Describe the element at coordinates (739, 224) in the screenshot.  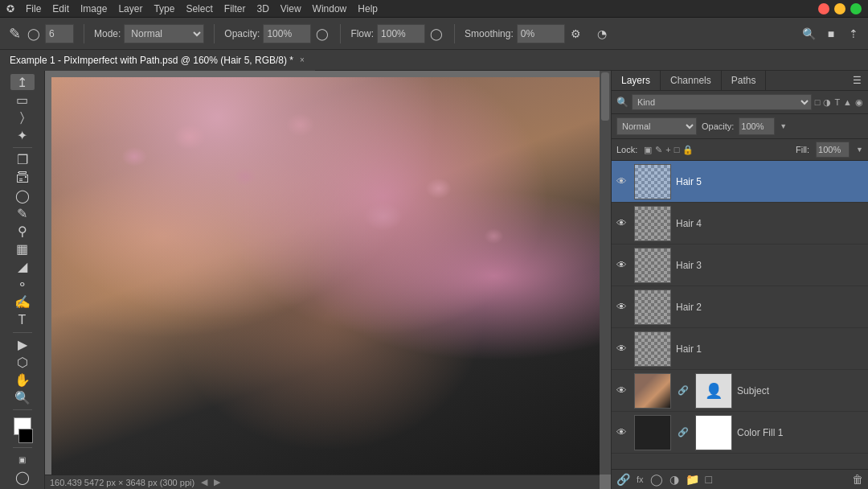
I see `layer-row: 👁 Hair 4` at that location.